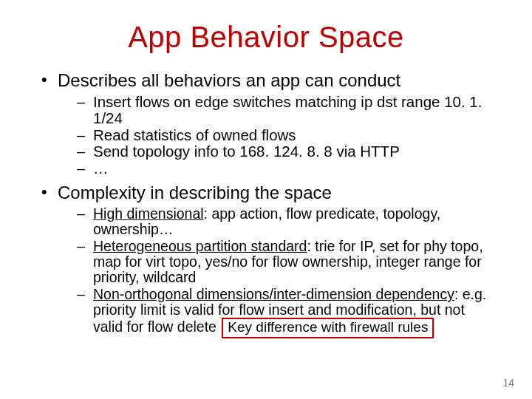 Image resolution: width=532 pixels, height=399 pixels. What do you see at coordinates (247, 151) in the screenshot?
I see `sub-text: Send topology info to 168. 124. 8. 8 via…` at bounding box center [247, 151].